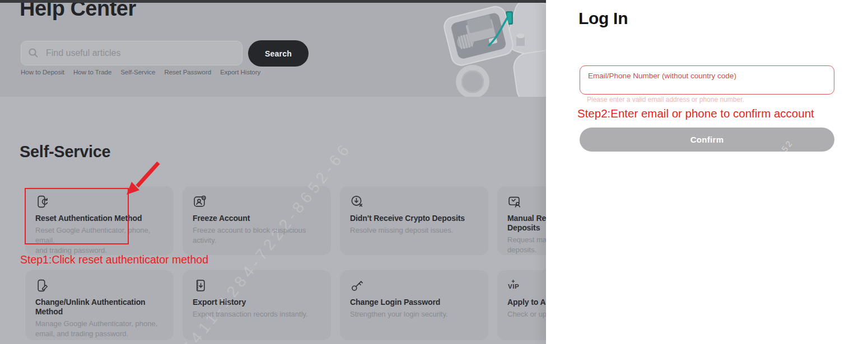  I want to click on quick-link-how-to-deposit: How to Deposit, so click(43, 72).